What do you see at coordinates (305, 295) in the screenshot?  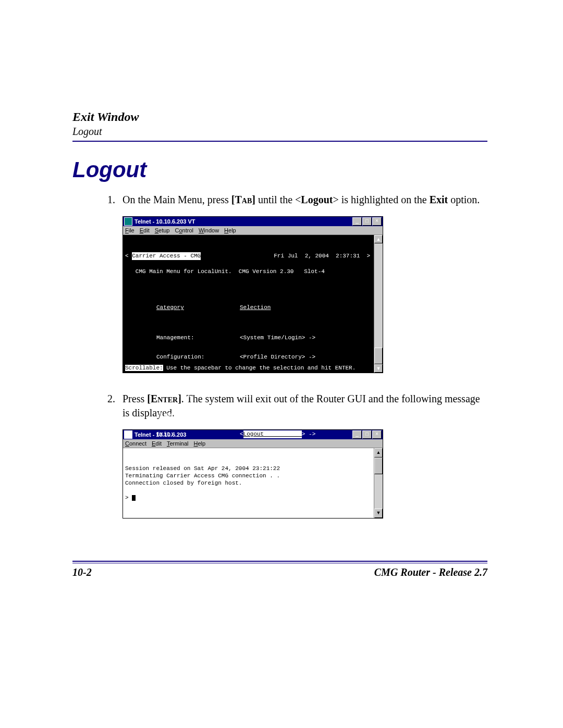 I see `terminal-1-screenshot: Telnet - 10.10.6.203 VT _ □ × File Edit …` at bounding box center [305, 295].